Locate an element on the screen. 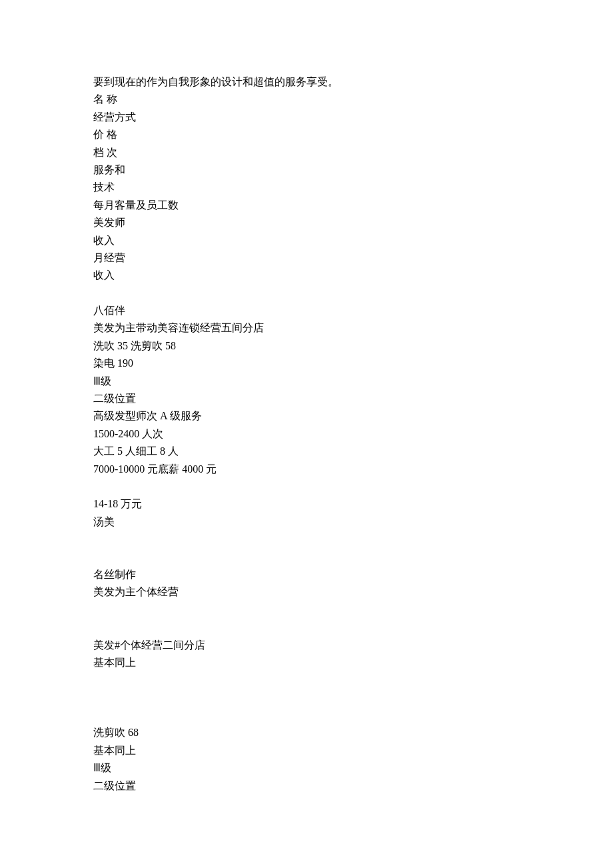 The width and height of the screenshot is (613, 868). text-line: 名丝制作 is located at coordinates (306, 575).